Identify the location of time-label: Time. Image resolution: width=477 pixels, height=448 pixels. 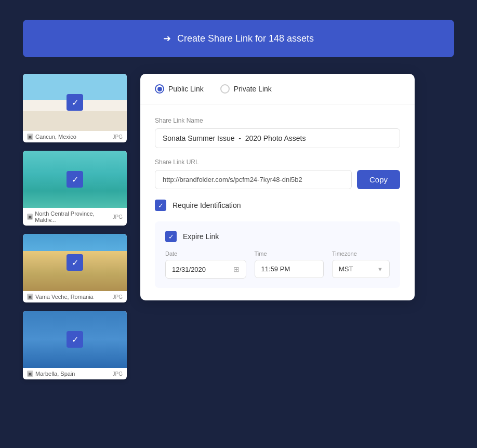
(289, 254).